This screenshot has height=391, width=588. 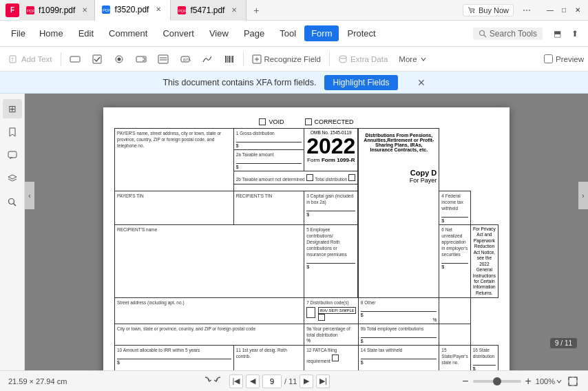 What do you see at coordinates (323, 381) in the screenshot?
I see `last-page-button: ▶|` at bounding box center [323, 381].